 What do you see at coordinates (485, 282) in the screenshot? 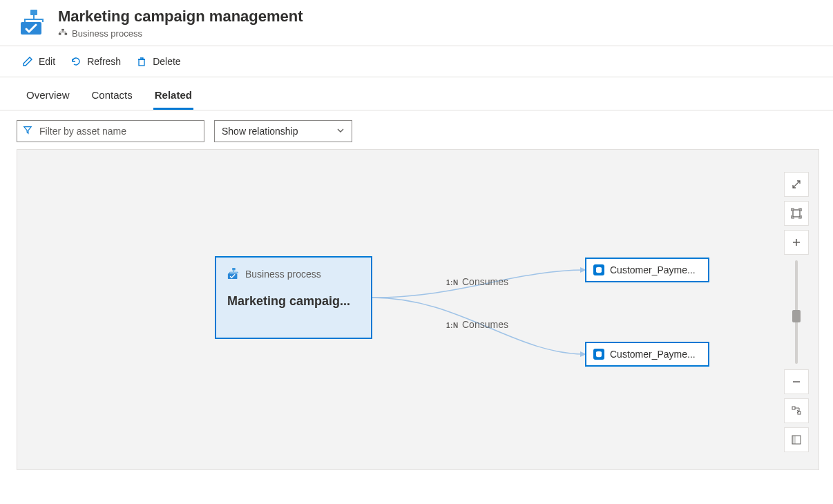
I see `edge-label-0: Consumes` at bounding box center [485, 282].